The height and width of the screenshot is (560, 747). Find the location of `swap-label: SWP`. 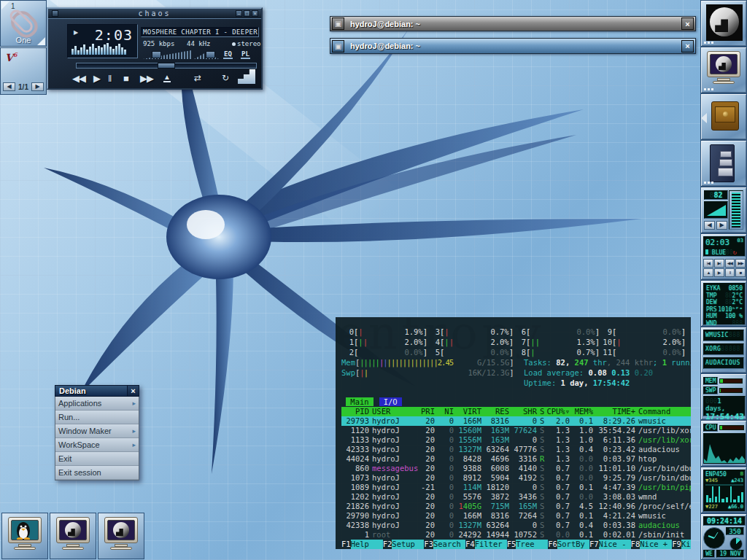

swap-label: SWP is located at coordinates (711, 391).